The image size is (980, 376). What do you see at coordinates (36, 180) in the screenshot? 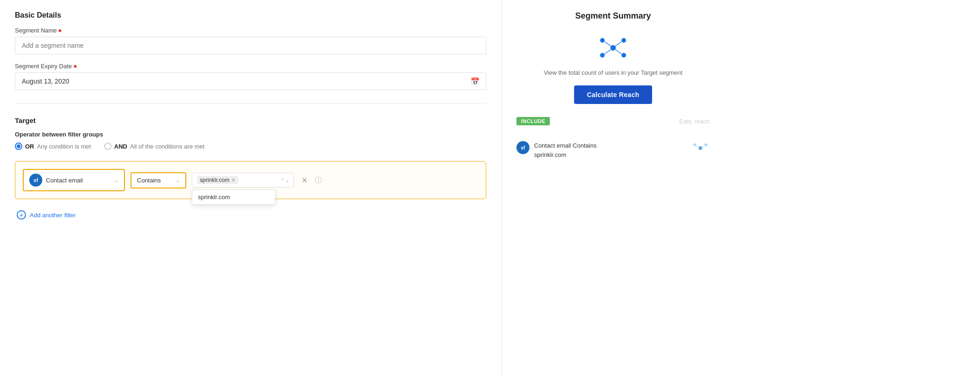
I see `sf-avatar: sf` at bounding box center [36, 180].